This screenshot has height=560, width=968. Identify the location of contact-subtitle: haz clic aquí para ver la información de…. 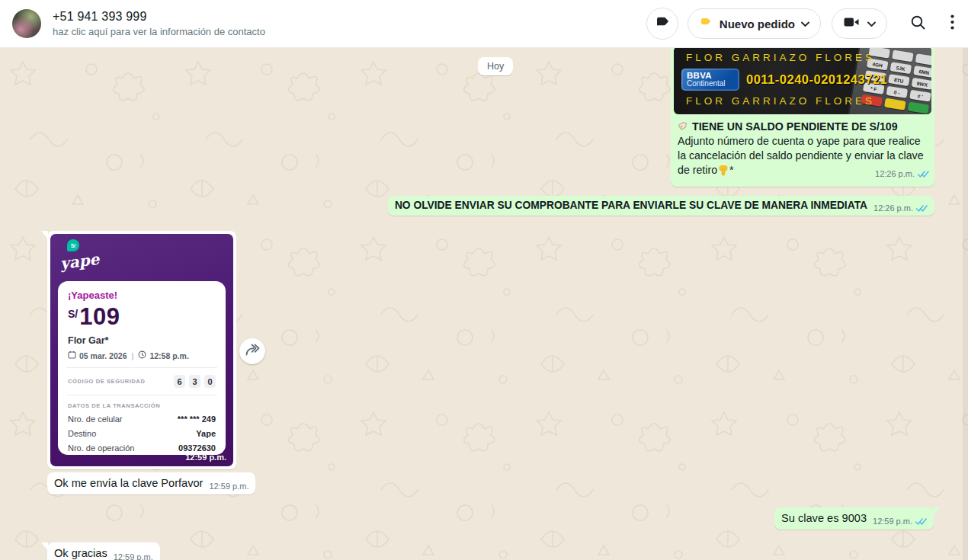
(159, 32).